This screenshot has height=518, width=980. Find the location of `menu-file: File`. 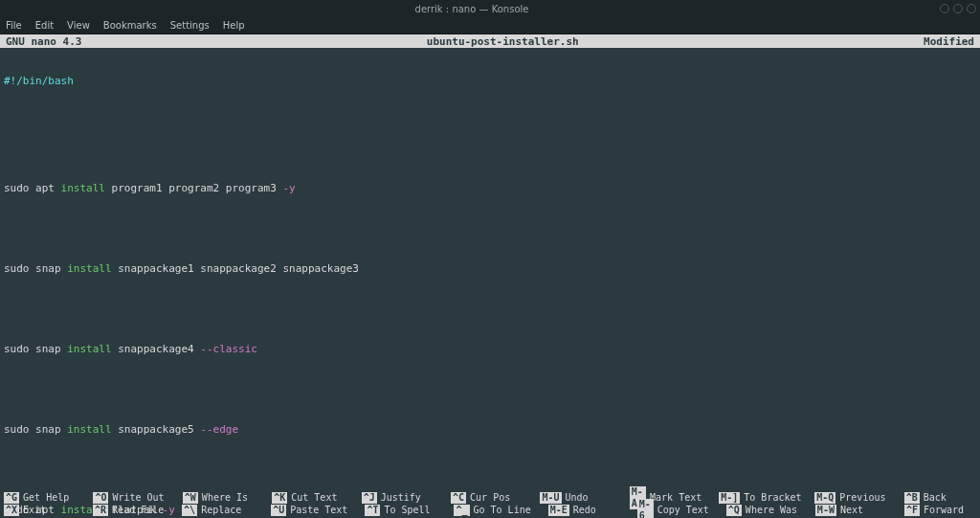

menu-file: File is located at coordinates (13, 25).